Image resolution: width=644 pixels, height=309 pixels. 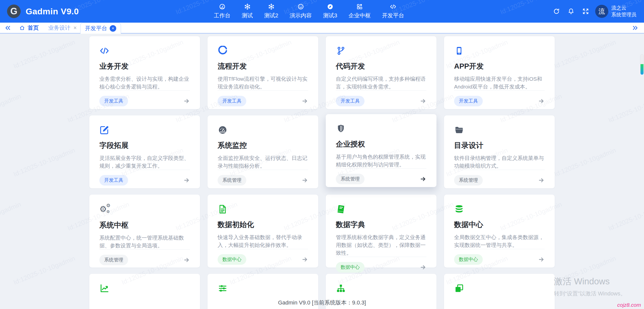 What do you see at coordinates (145, 73) in the screenshot?
I see `module-card-业务开发: 业务开发业务需求分析、设计与实现，构建企业核心核心业务逻辑与流程。开发工具` at bounding box center [145, 73].